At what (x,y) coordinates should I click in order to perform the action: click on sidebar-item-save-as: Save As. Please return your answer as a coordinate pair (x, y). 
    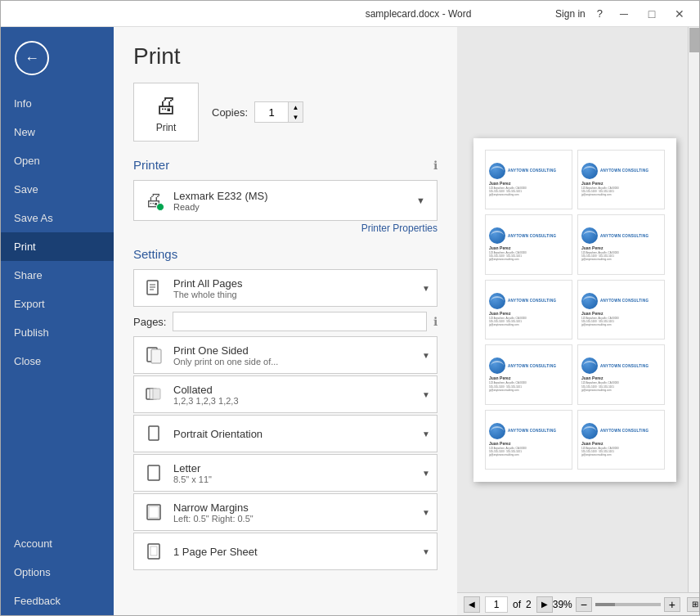
    Looking at the image, I should click on (57, 218).